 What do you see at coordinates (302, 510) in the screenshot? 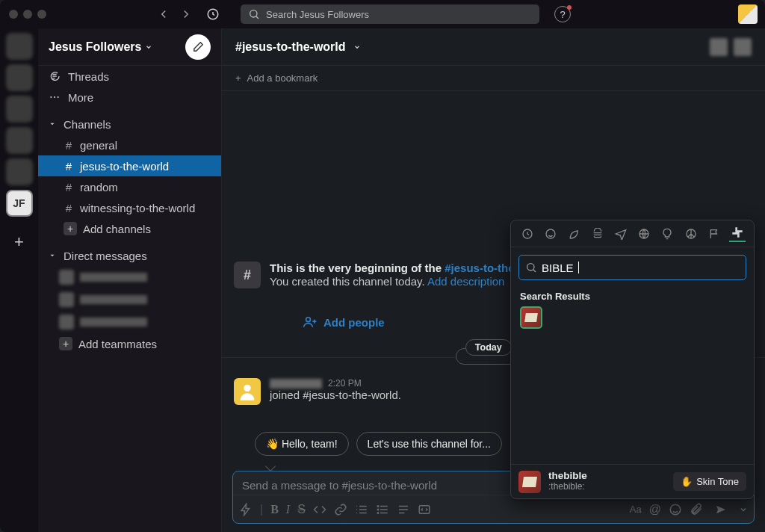
I see `strike-button: S` at bounding box center [302, 510].